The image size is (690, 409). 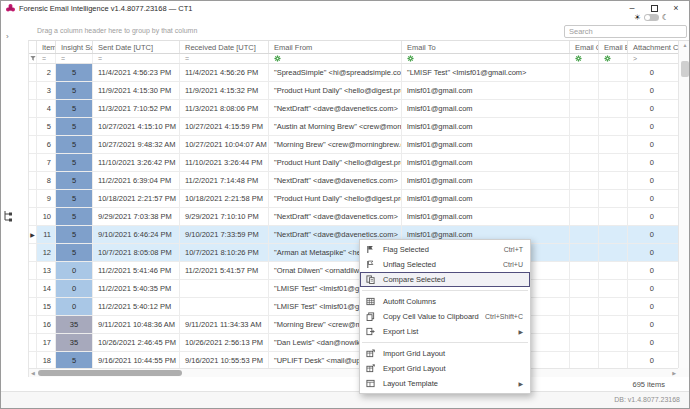 I want to click on table-row: 3511/9/2021 4:15:30 PM11/9/2021 4:15:32 …, so click(x=360, y=91).